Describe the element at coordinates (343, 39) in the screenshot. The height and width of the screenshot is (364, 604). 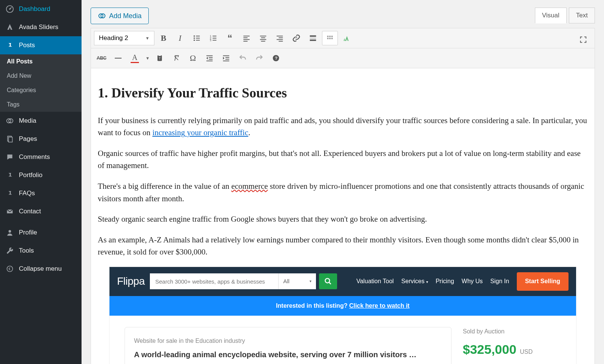
I see `toolbar-row-1: Heading 2 ▼ B I 123 “` at that location.